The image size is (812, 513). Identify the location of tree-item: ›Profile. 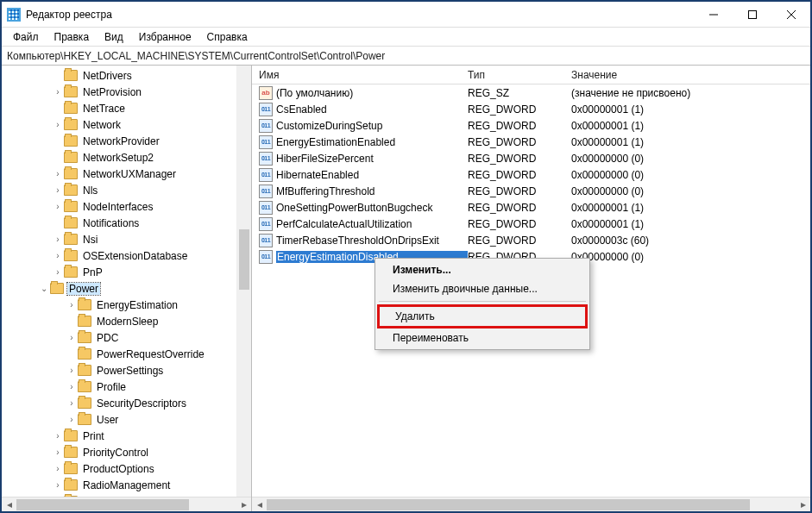
(126, 386).